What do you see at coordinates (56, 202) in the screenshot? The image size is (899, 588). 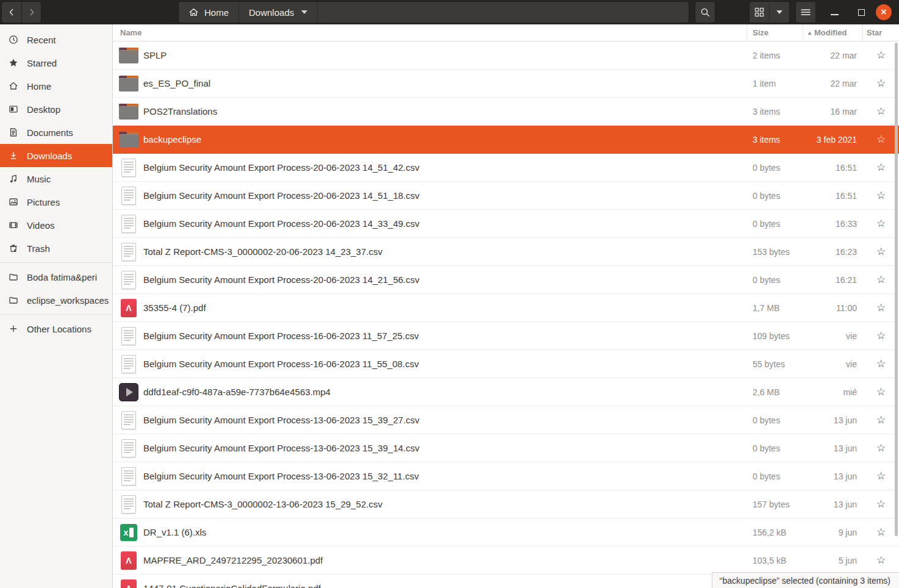 I see `sidebar-item-pictures: Pictures` at bounding box center [56, 202].